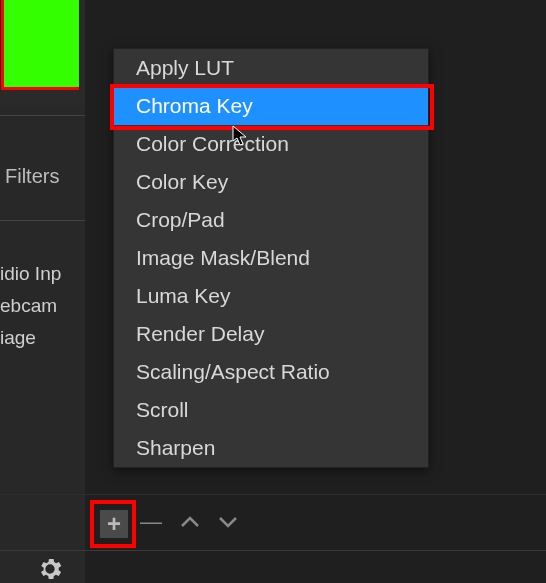 The height and width of the screenshot is (583, 546). What do you see at coordinates (30, 274) in the screenshot?
I see `source-item: idio Inp` at bounding box center [30, 274].